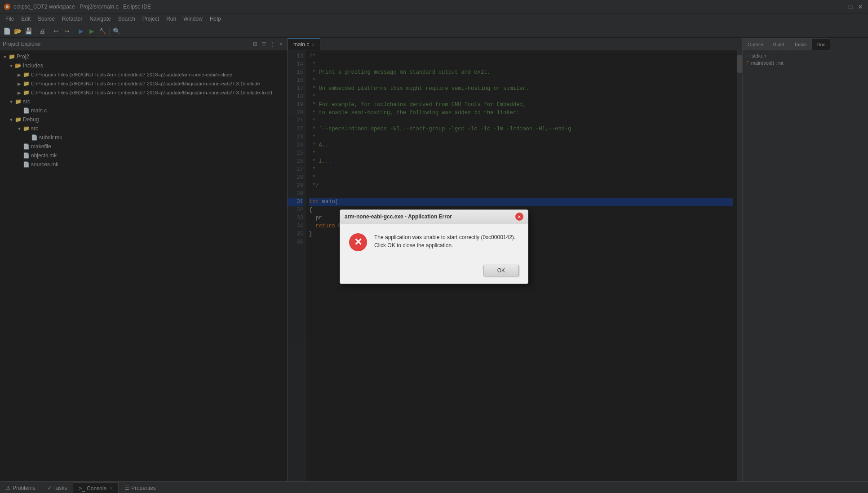 The width and height of the screenshot is (868, 493). What do you see at coordinates (434, 217) in the screenshot?
I see `modal-titlebar: arm-none-eabi-gcc.exe - Application Erro…` at bounding box center [434, 217].